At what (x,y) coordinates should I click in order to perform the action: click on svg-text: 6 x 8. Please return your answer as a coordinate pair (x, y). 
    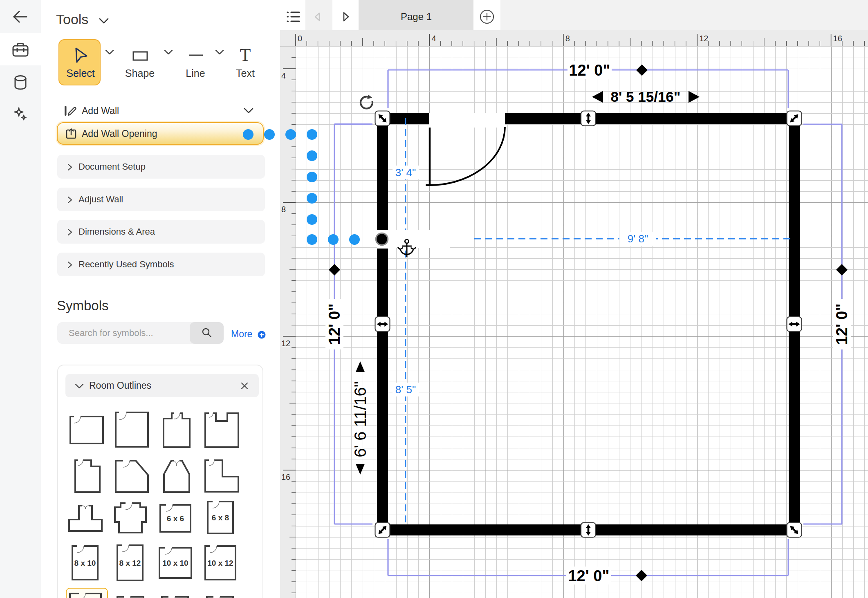
    Looking at the image, I should click on (220, 517).